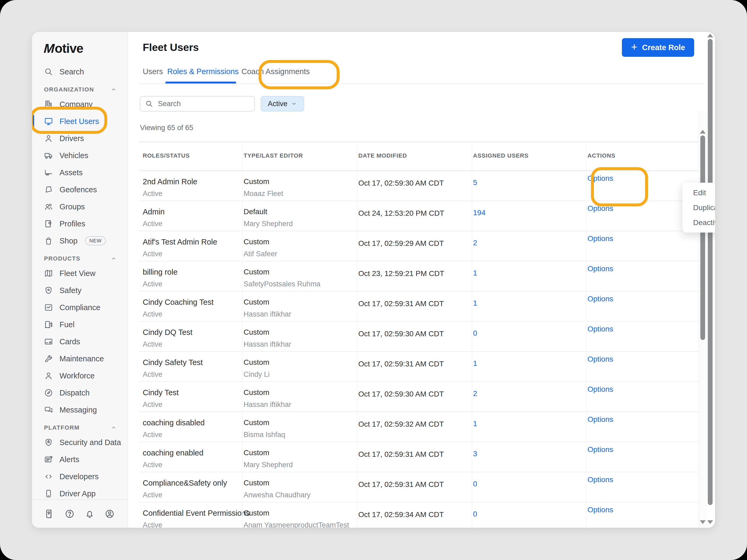 The width and height of the screenshot is (747, 560). I want to click on bell-icon, so click(89, 514).